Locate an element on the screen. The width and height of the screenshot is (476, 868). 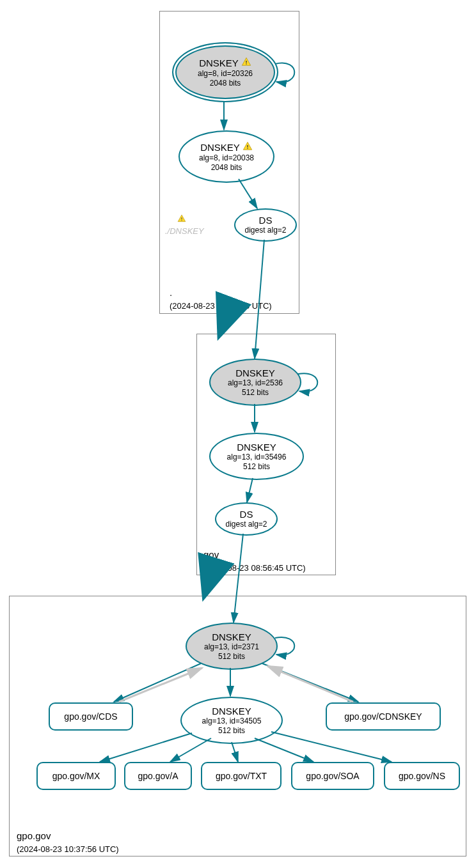
gpo-soa-label: gpo.gov/SOA is located at coordinates (333, 776).